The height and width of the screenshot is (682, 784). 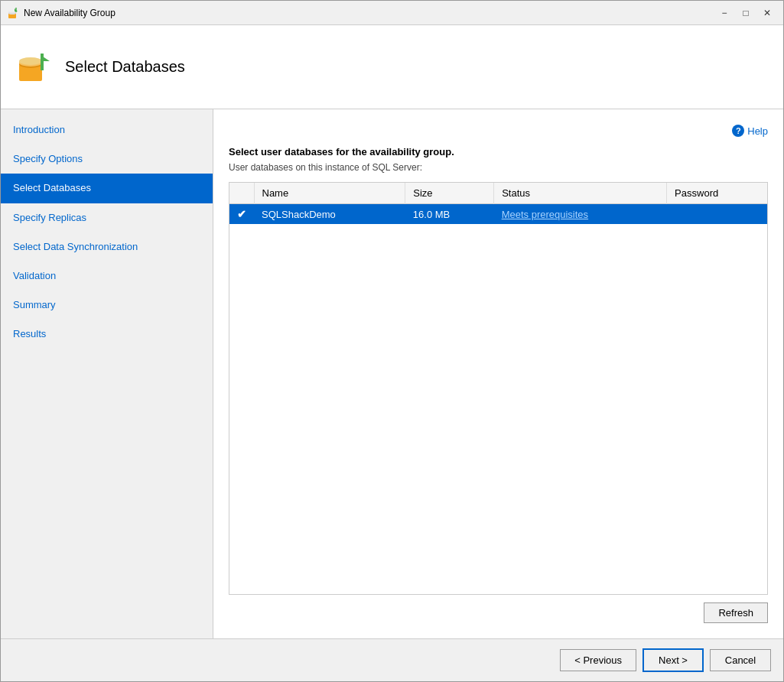 What do you see at coordinates (581, 214) in the screenshot?
I see `row-db-status: Meets prerequisites` at bounding box center [581, 214].